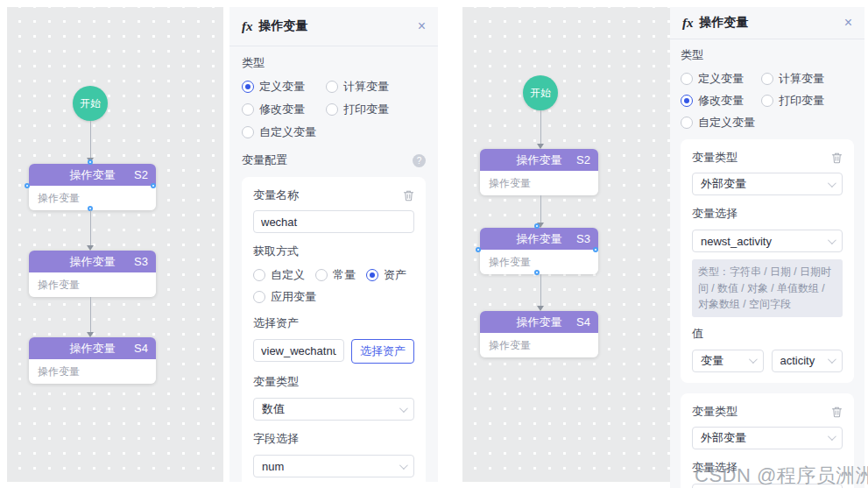 The width and height of the screenshot is (868, 495). Describe the element at coordinates (334, 222) in the screenshot. I see `variable-name-input` at that location.